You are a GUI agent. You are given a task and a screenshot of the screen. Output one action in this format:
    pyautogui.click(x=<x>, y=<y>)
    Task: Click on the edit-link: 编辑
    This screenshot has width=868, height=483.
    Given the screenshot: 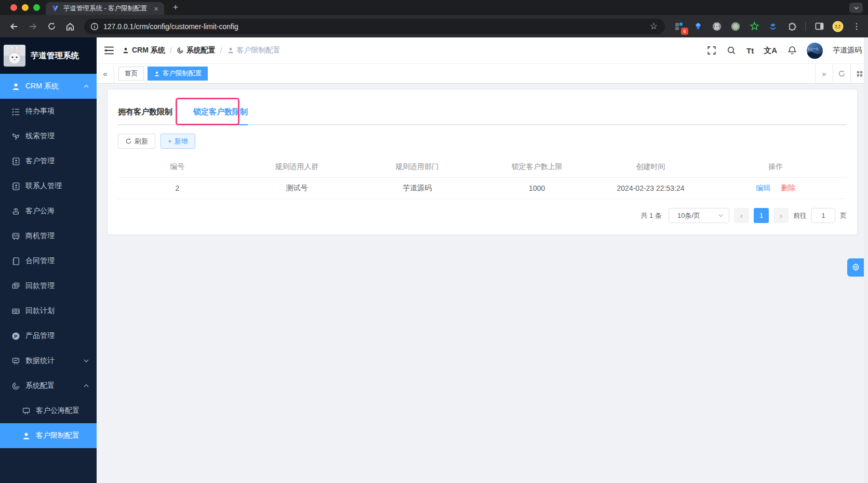 What is the action you would take?
    pyautogui.click(x=763, y=188)
    